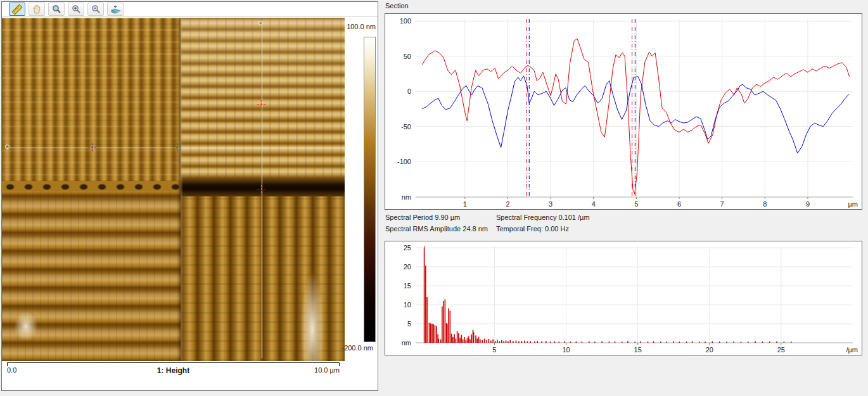 The image size is (868, 396). Describe the element at coordinates (566, 350) in the screenshot. I see `x-tick-label: 10` at that location.